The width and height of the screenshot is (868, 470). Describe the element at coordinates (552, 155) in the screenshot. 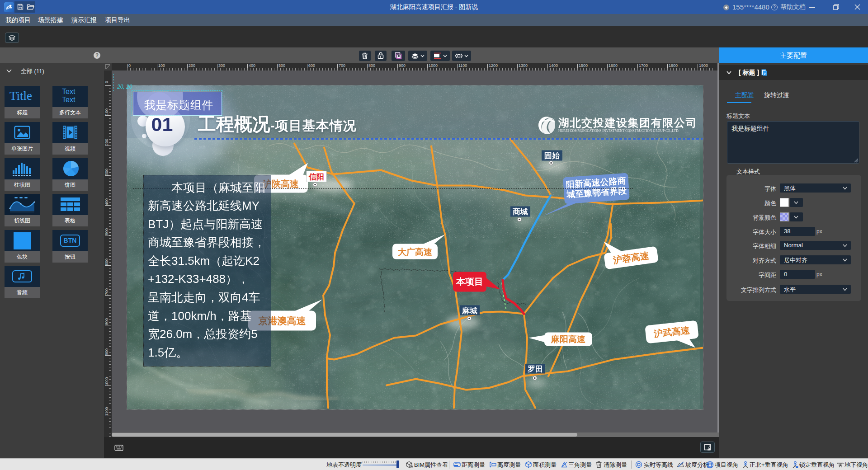

I see `svg-text: 固始` at that location.